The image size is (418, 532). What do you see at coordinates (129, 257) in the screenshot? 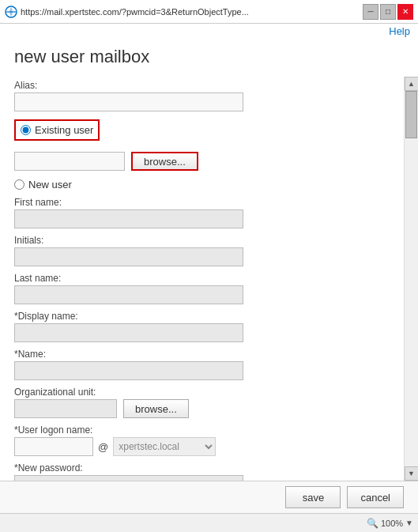
I see `initials-input` at bounding box center [129, 257].